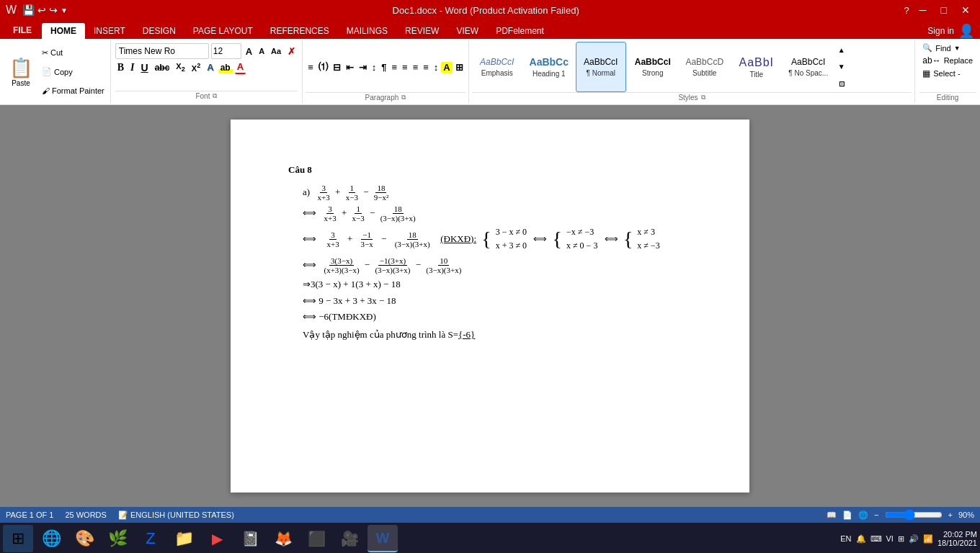 The image size is (980, 553). What do you see at coordinates (842, 84) in the screenshot?
I see `styles-more: ⊡` at bounding box center [842, 84].